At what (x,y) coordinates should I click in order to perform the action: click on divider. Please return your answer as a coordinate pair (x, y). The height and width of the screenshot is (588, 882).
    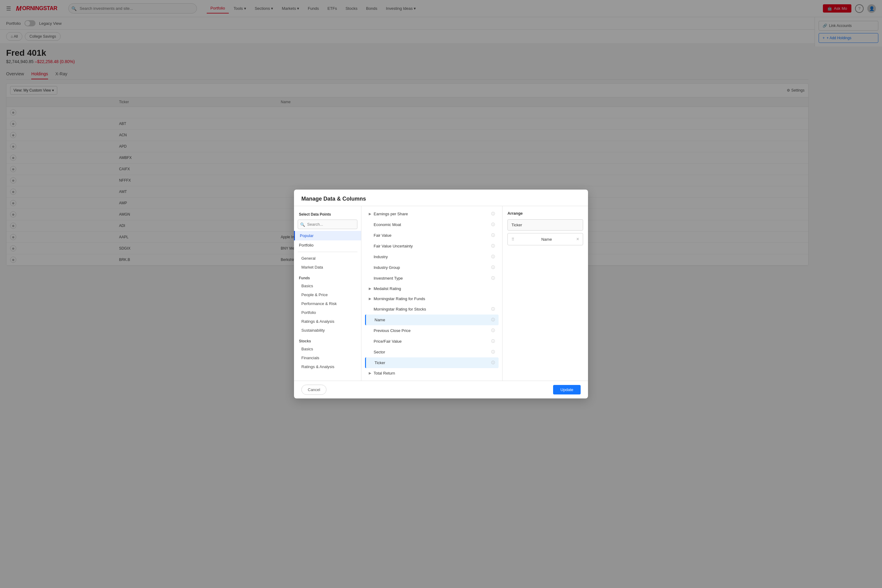
    Looking at the image, I should click on (328, 252).